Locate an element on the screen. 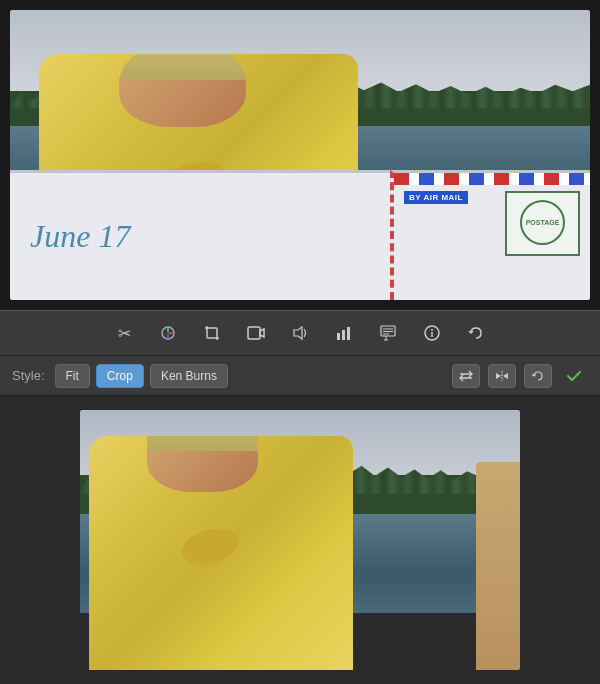 Image resolution: width=600 pixels, height=684 pixels. flip-button is located at coordinates (502, 376).